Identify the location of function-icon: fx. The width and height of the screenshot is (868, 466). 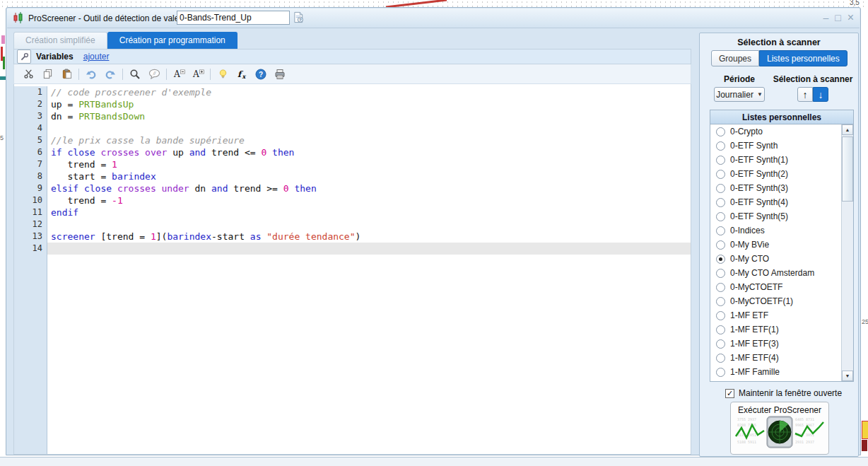
(242, 74).